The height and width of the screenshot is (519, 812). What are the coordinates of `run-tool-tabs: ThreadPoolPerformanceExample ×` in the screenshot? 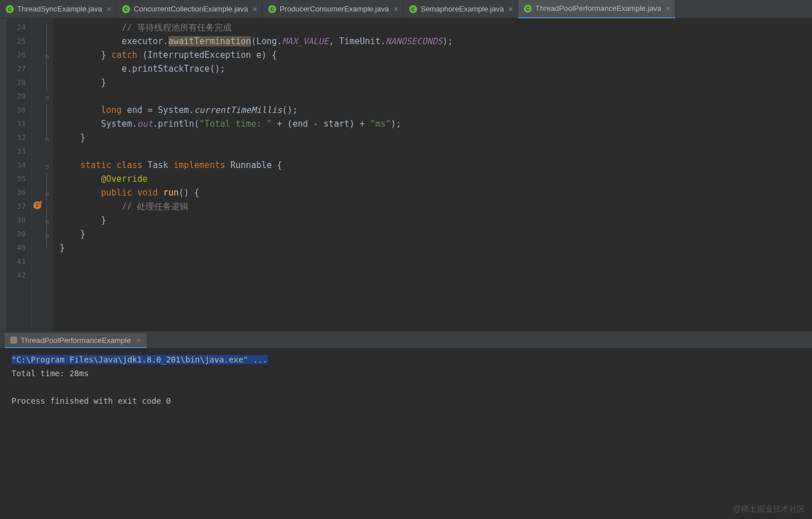 It's located at (406, 340).